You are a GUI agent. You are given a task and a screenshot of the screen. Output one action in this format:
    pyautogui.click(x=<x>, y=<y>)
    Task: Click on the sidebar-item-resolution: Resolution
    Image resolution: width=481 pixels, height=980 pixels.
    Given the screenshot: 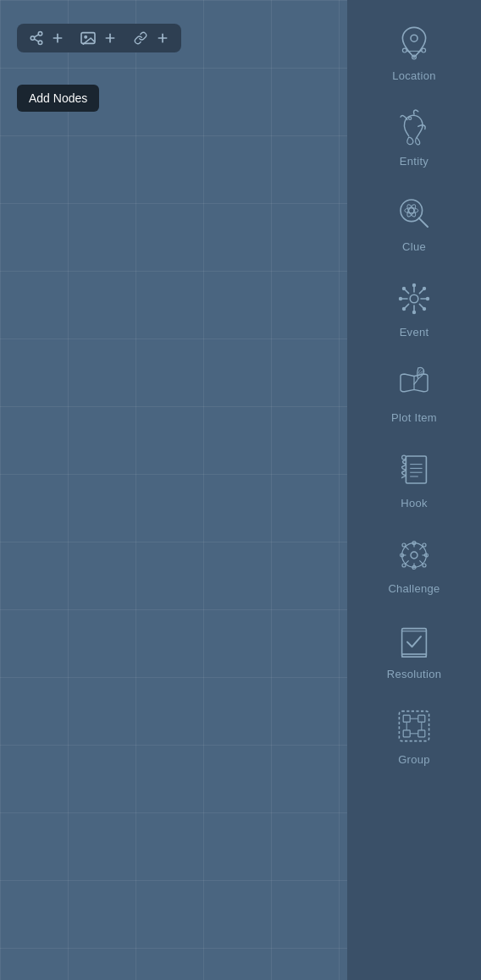 What is the action you would take?
    pyautogui.click(x=414, y=650)
    